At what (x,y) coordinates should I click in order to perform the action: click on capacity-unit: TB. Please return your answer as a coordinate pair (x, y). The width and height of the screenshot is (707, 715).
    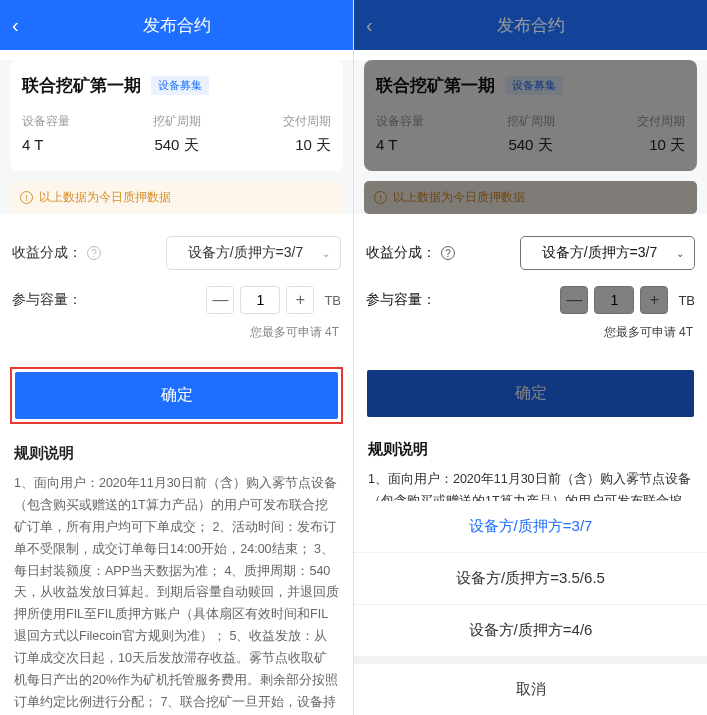
    Looking at the image, I should click on (332, 300).